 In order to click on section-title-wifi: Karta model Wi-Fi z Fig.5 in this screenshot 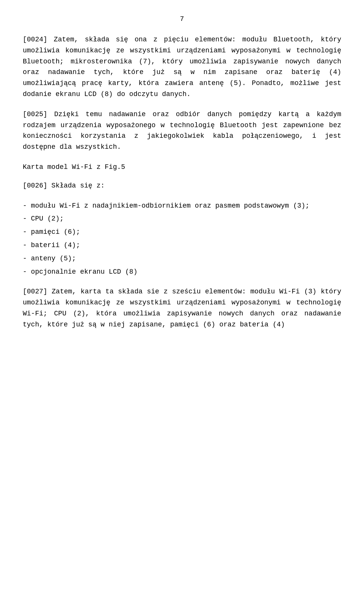, I will do `click(182, 167)`.